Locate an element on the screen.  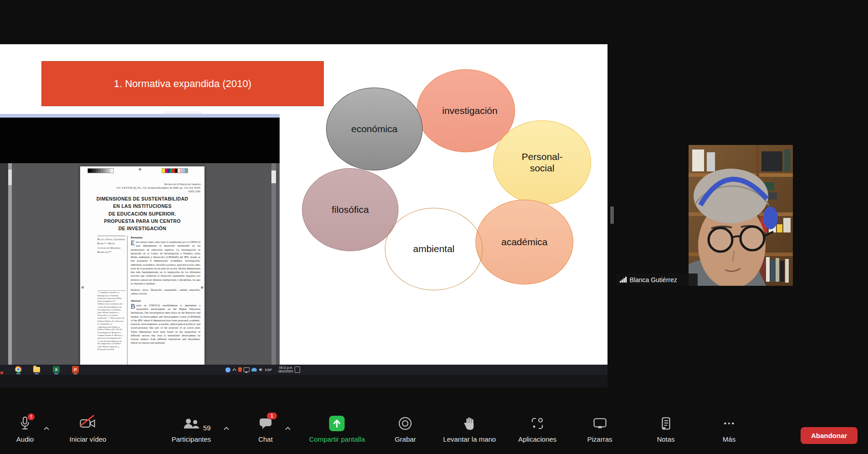
keyboard-language-indicator: ESP is located at coordinates (269, 370).